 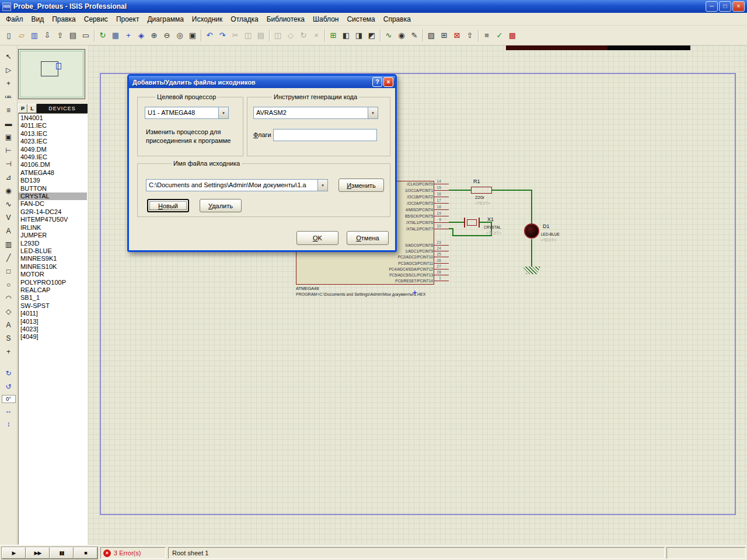 I want to click on text-2d-mode: A, so click(x=9, y=325).